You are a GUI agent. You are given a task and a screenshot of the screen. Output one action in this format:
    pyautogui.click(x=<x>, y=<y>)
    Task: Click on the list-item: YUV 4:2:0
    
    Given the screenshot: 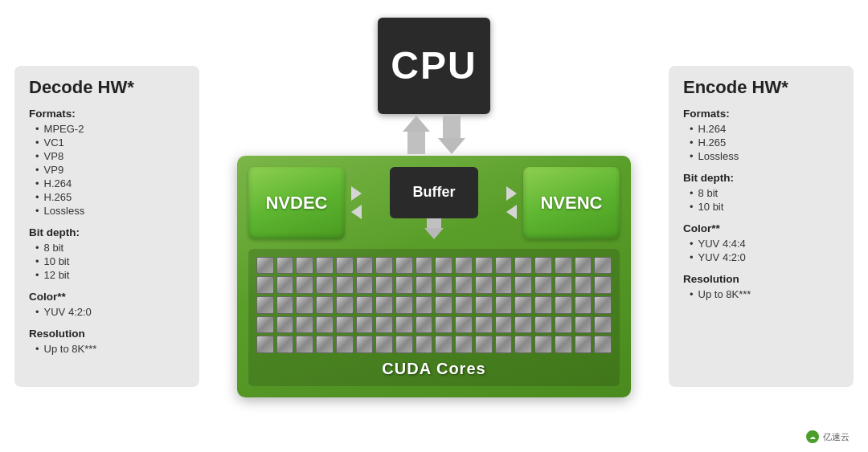 What is the action you would take?
    pyautogui.click(x=764, y=257)
    